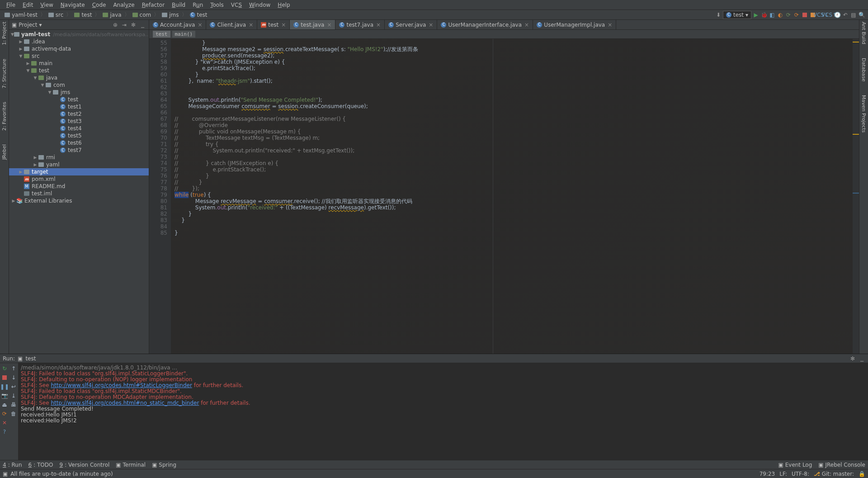 This screenshot has width=868, height=478. What do you see at coordinates (805, 15) in the screenshot?
I see `stop-button` at bounding box center [805, 15].